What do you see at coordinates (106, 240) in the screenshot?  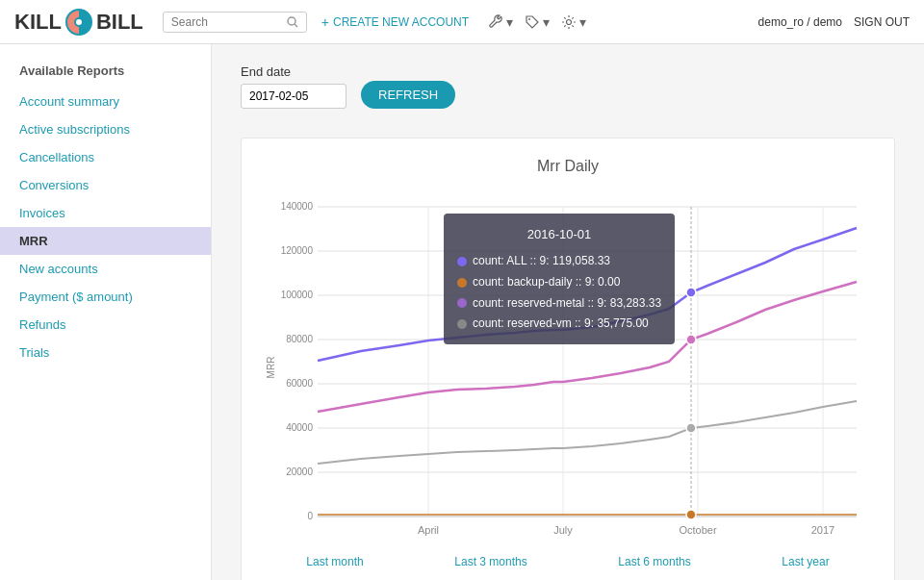 I see `sidebar-item-mrr: MRR` at bounding box center [106, 240].